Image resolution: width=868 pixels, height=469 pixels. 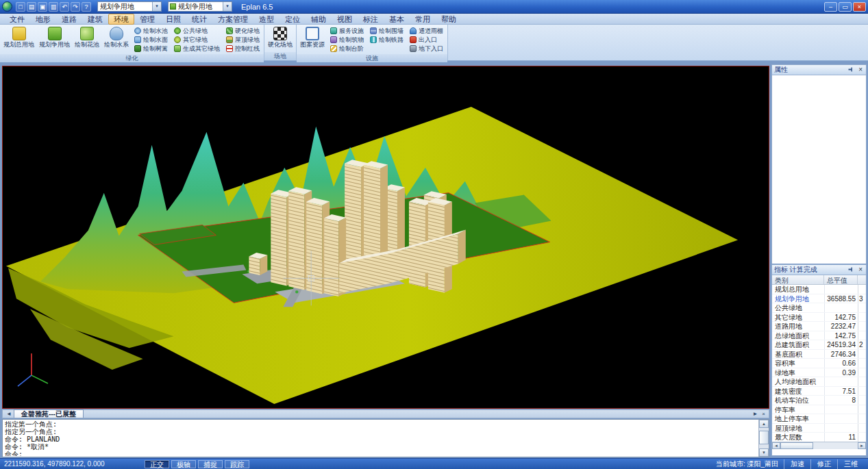 I want to click on redo-icon: ↷, so click(x=75, y=7).